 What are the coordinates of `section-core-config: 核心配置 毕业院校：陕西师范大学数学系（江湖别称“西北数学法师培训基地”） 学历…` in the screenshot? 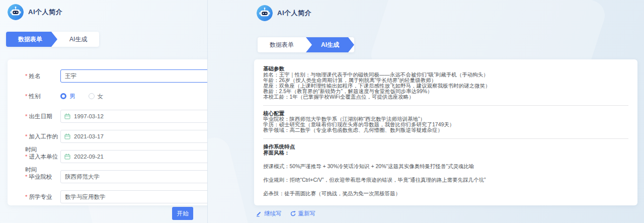 It's located at (446, 122).